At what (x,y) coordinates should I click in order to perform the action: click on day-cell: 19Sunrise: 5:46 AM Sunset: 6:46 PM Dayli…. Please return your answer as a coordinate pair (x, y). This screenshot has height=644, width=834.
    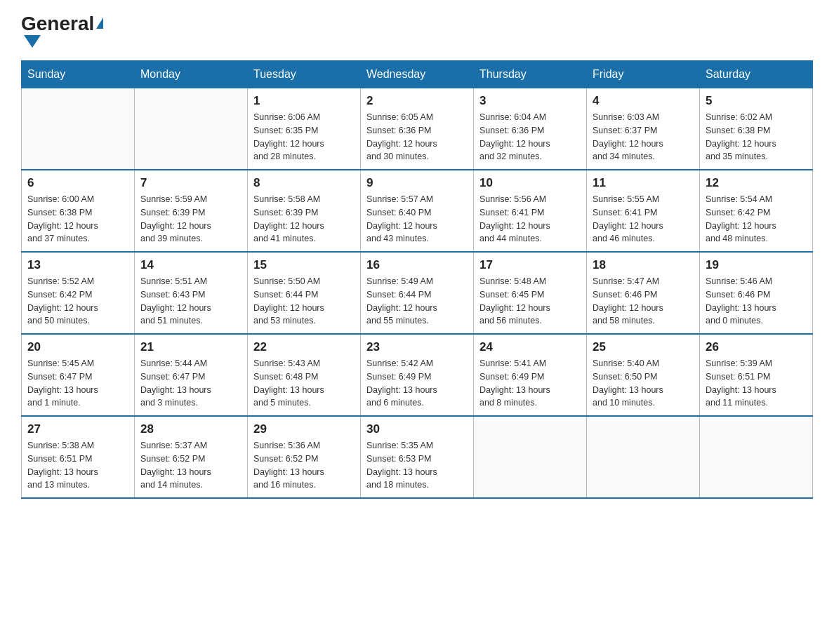
    Looking at the image, I should click on (757, 293).